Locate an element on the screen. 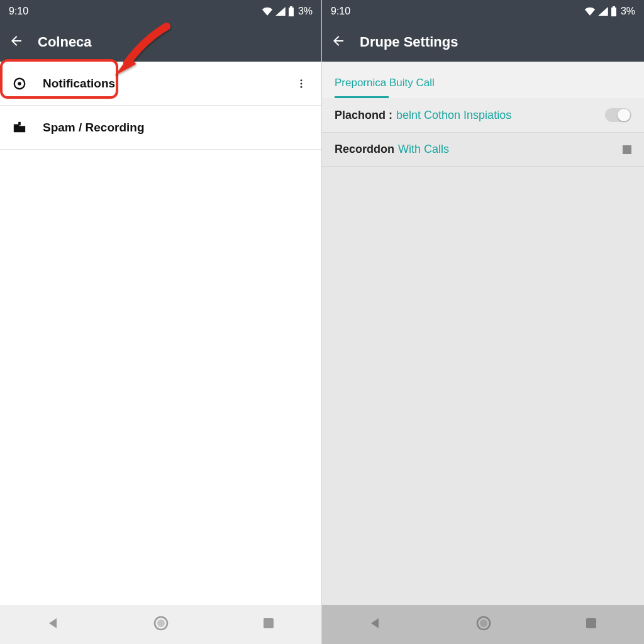 This screenshot has width=644, height=644. app-bar-right: Drupe Settings is located at coordinates (483, 42).